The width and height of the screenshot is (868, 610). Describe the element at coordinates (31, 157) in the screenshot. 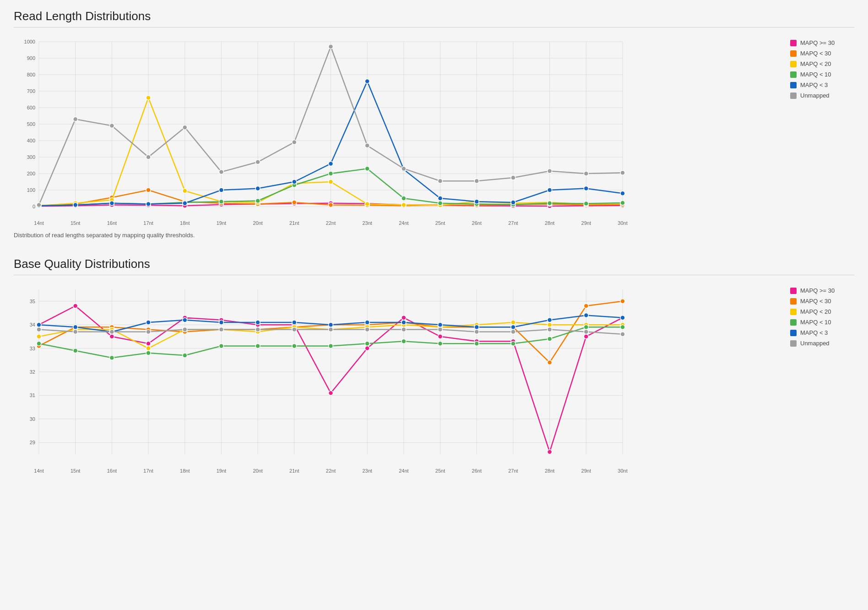

I see `svg-text: 300` at that location.